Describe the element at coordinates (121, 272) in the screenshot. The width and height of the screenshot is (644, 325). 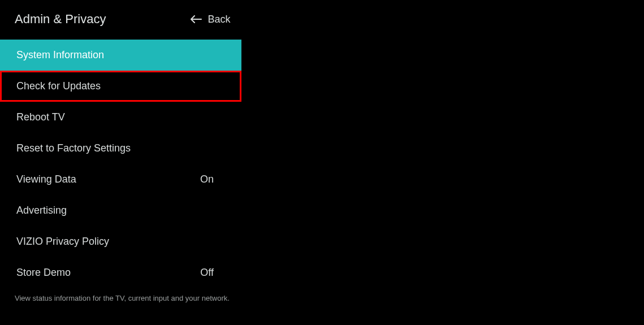
I see `menu-item-store-demo: Store Demo Off` at that location.